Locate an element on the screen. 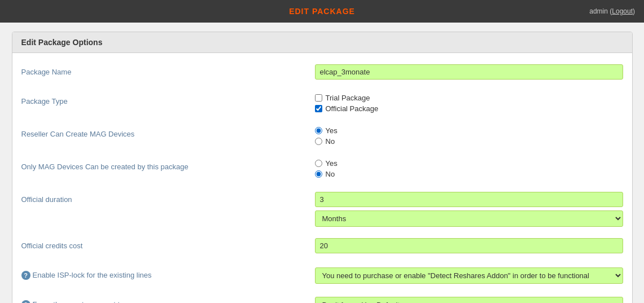 This screenshot has height=303, width=644. force-connect-select: Don't force. Use Default. is located at coordinates (469, 300).